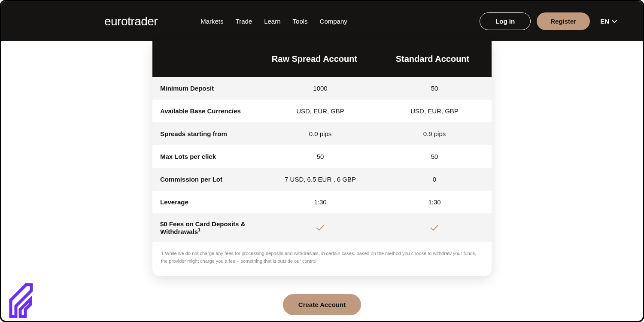 The width and height of the screenshot is (644, 322). I want to click on language-selector: EN, so click(609, 21).